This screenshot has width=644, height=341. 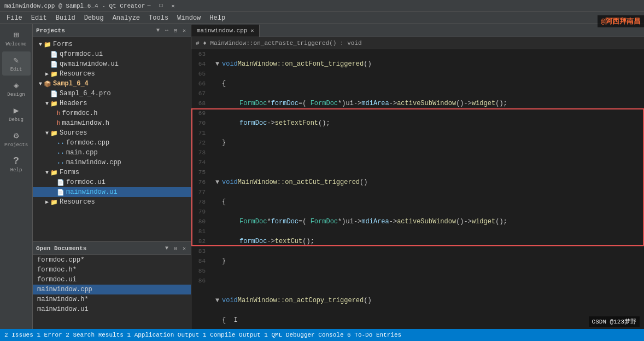 What do you see at coordinates (112, 285) in the screenshot?
I see `open-docs-list: formdoc.cpp* formdoc.h* formdoc.ui mainw…` at bounding box center [112, 285].